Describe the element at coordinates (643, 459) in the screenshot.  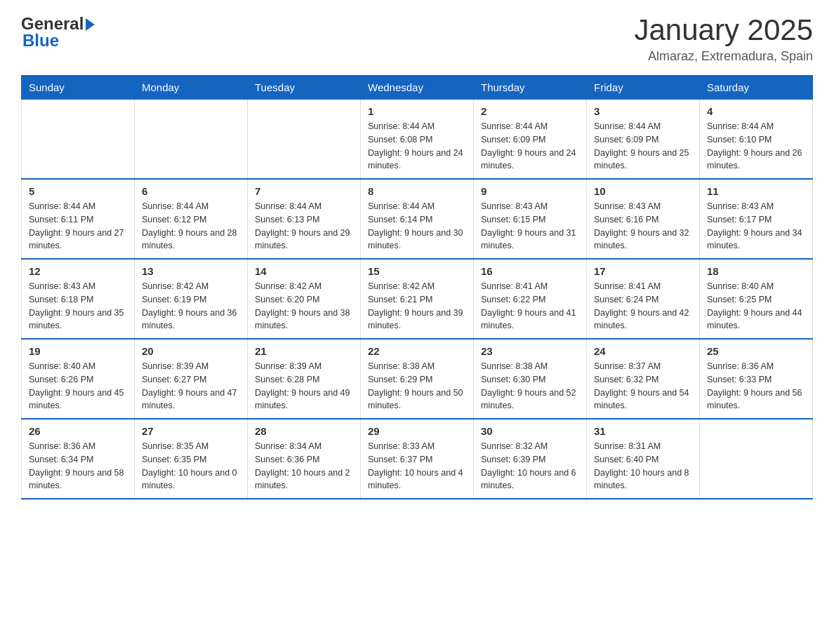
I see `calendar-cell: 31Sunrise: 8:31 AMSunset: 6:40 PMDayligh…` at that location.